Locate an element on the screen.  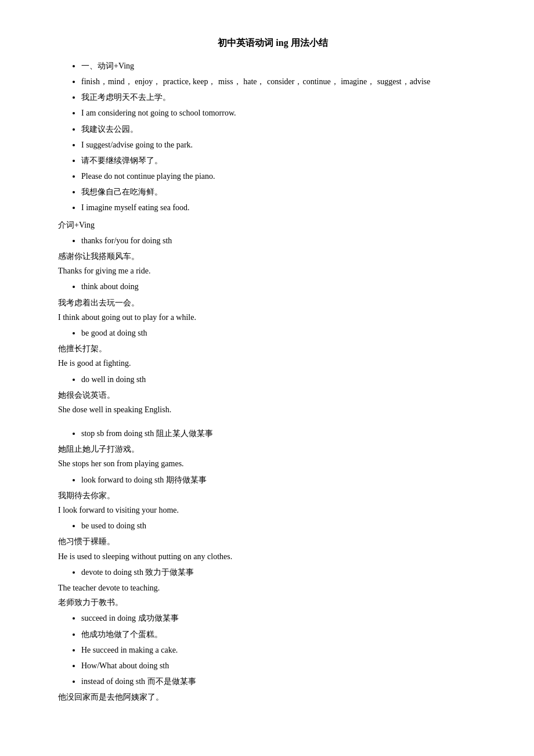
section2-chinese-1: 感谢你让我搭顺风车。 is located at coordinates (273, 257).